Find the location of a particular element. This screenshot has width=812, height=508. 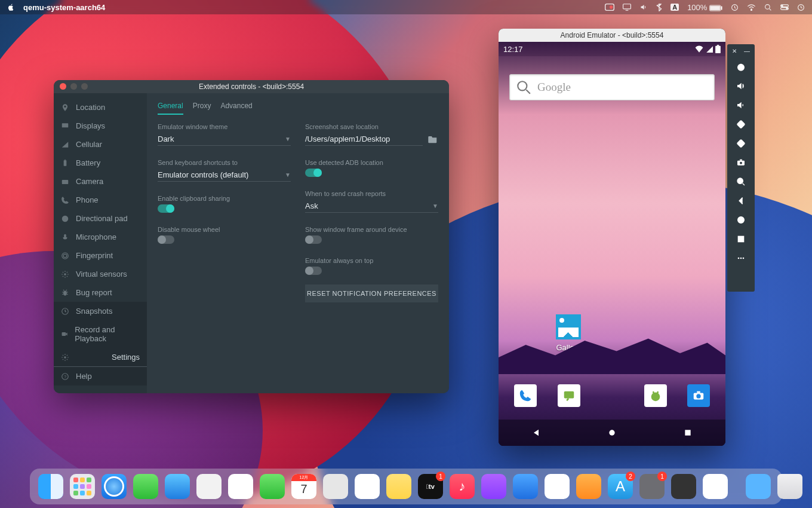

power-button is located at coordinates (741, 67).